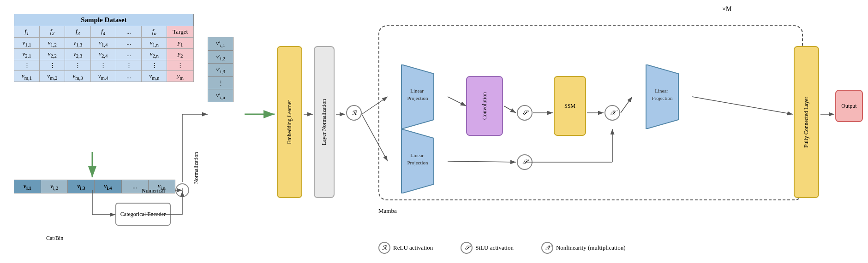  Describe the element at coordinates (354, 113) in the screenshot. I see `relu-symbol: ℛ` at that location.